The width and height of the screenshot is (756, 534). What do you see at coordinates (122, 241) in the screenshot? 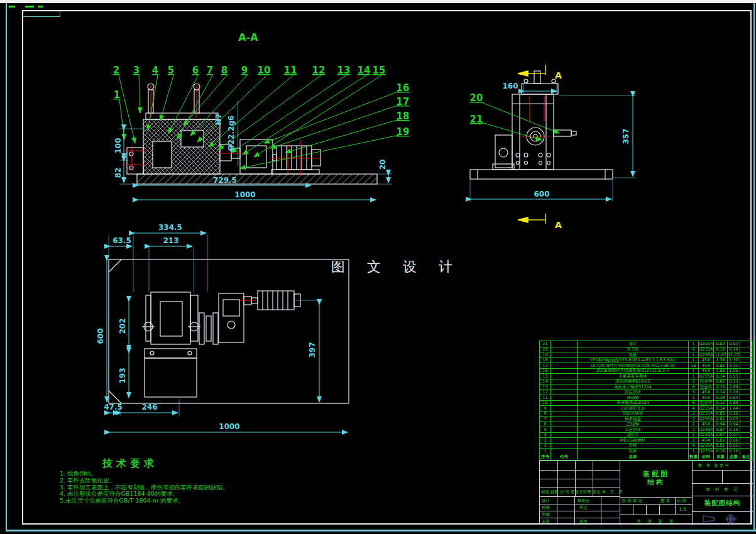
I see `svg-text: 63.5` at bounding box center [122, 241].